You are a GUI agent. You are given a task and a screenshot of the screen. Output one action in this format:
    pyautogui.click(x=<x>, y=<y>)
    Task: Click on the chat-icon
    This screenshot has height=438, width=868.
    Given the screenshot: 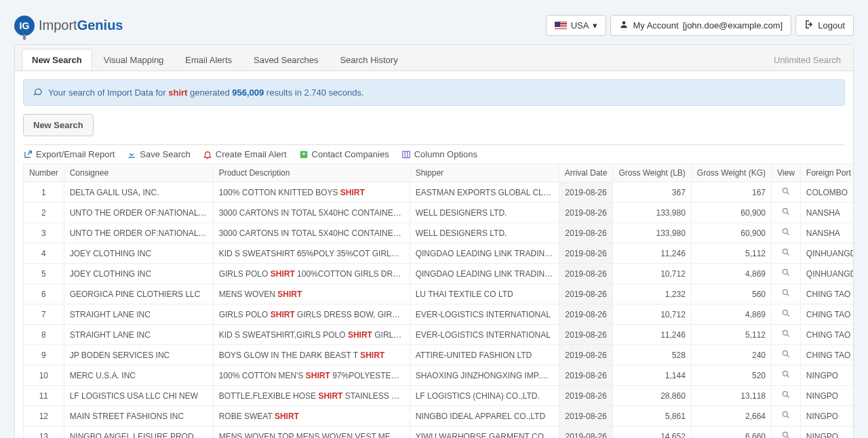 What is the action you would take?
    pyautogui.click(x=38, y=92)
    